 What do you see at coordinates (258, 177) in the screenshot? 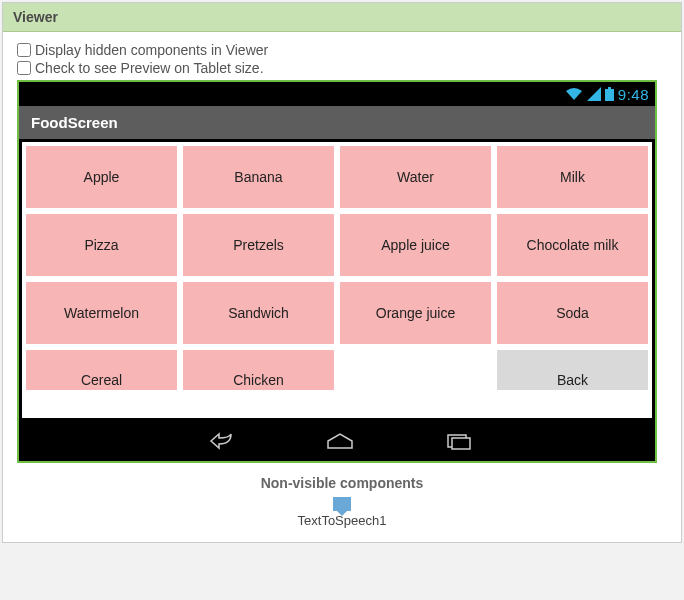
I see `food-button: Banana` at bounding box center [258, 177].